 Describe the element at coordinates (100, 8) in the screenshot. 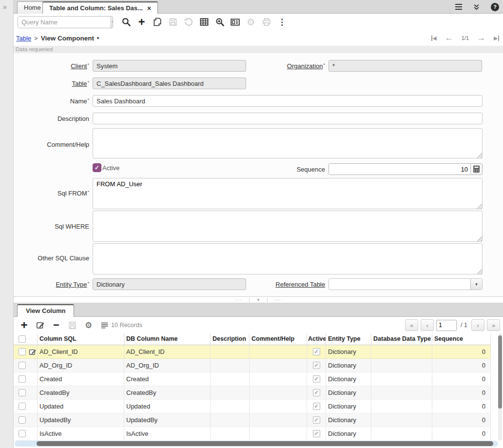

I see `tab-table-and-column: Table and Column: Sales Das... ×` at that location.